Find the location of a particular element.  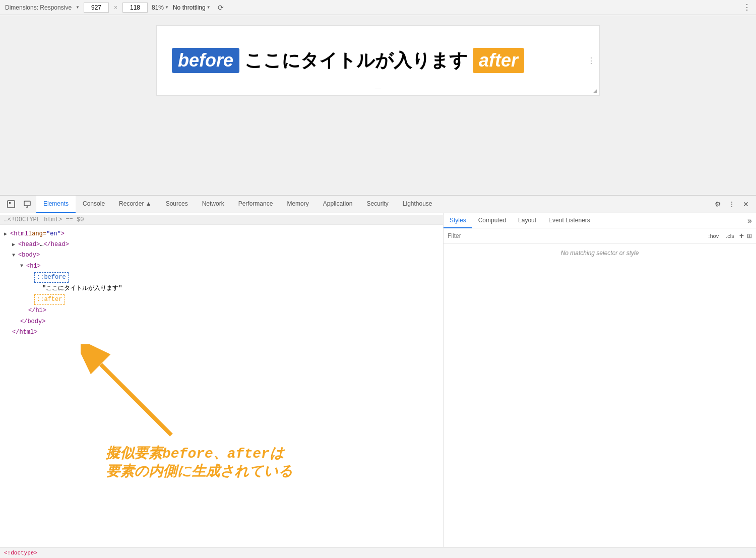

middle-text: ここにタイトルが入ります is located at coordinates (356, 60).